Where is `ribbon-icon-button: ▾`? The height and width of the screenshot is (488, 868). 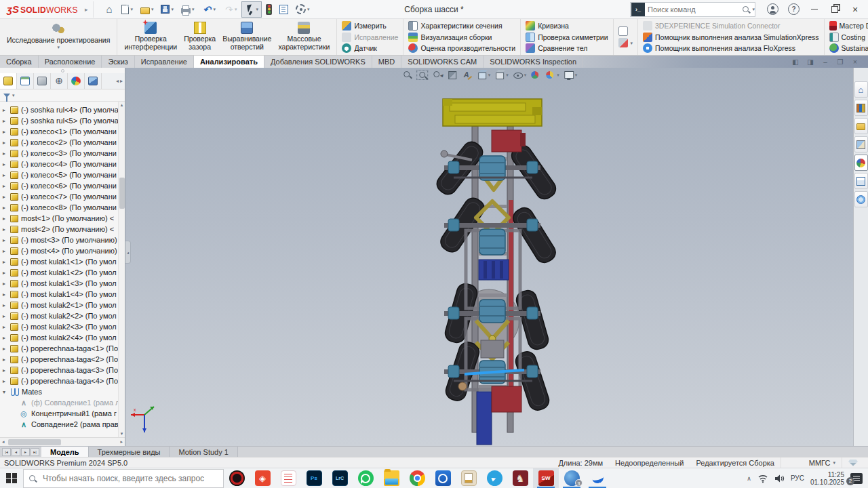
ribbon-icon-button: ▾ is located at coordinates (626, 31).